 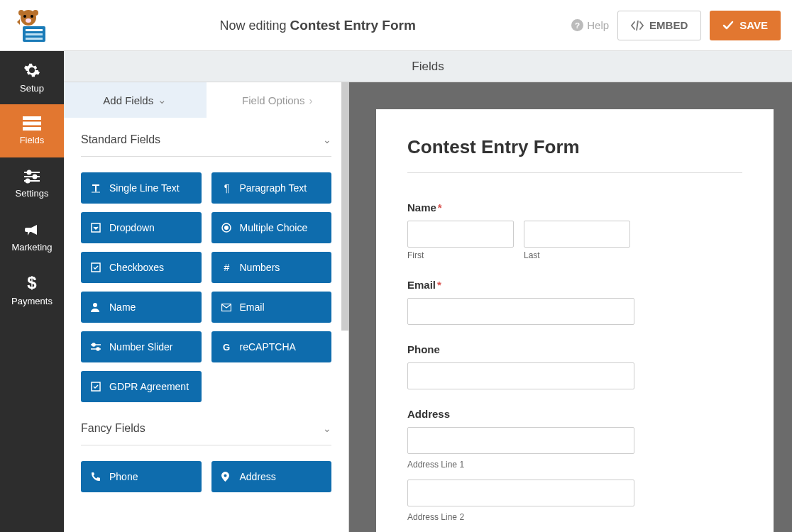 I want to click on google-icon: G, so click(x=227, y=347).